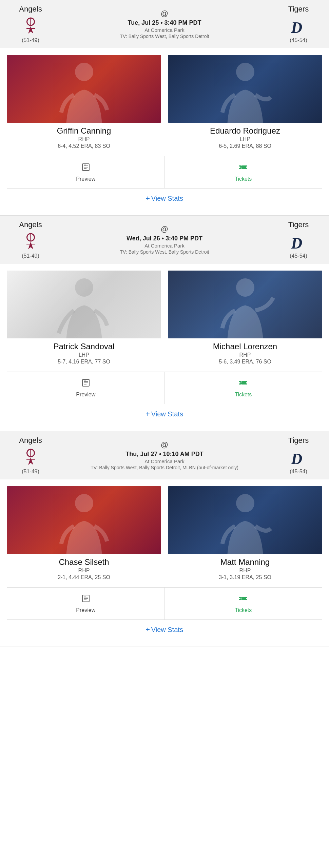  Describe the element at coordinates (31, 455) in the screenshot. I see `away-team-block-3: Angels (51-49)` at that location.